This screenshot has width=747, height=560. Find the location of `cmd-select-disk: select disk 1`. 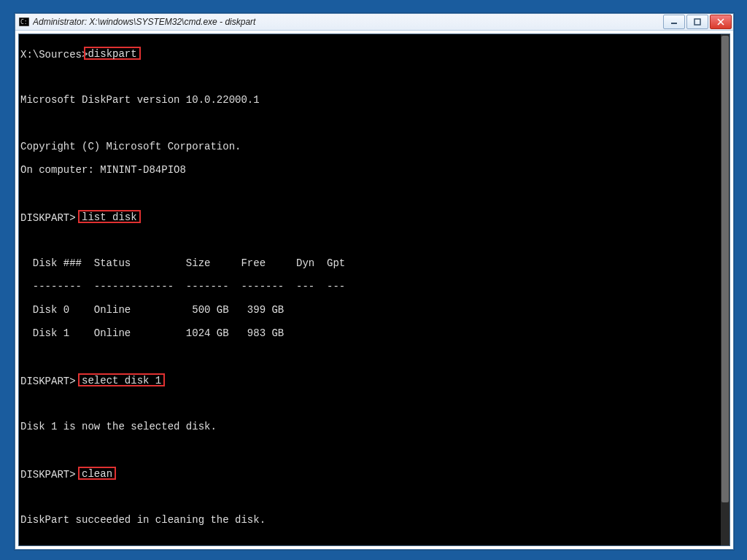

cmd-select-disk: select disk 1 is located at coordinates (121, 380).